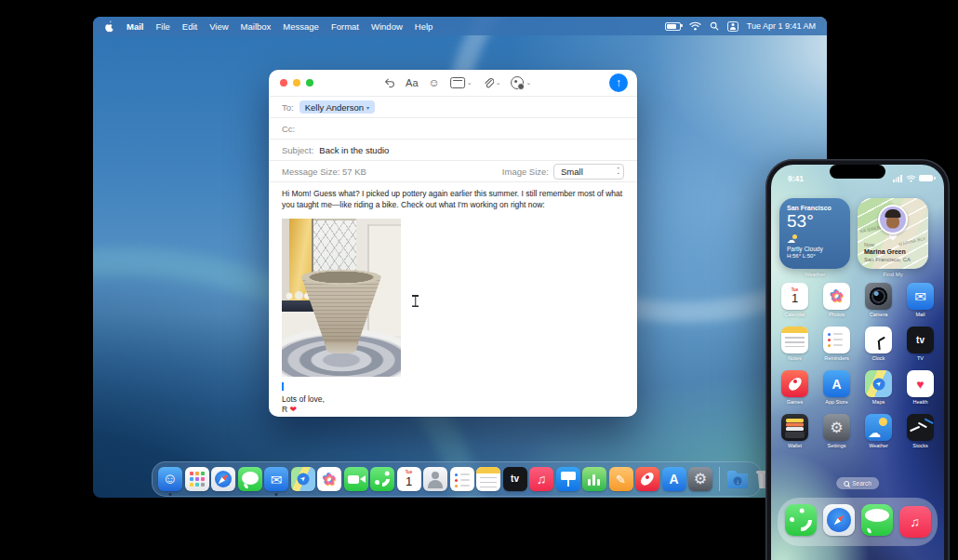 The height and width of the screenshot is (560, 958). What do you see at coordinates (619, 83) in the screenshot?
I see `send-button: ↑` at bounding box center [619, 83].